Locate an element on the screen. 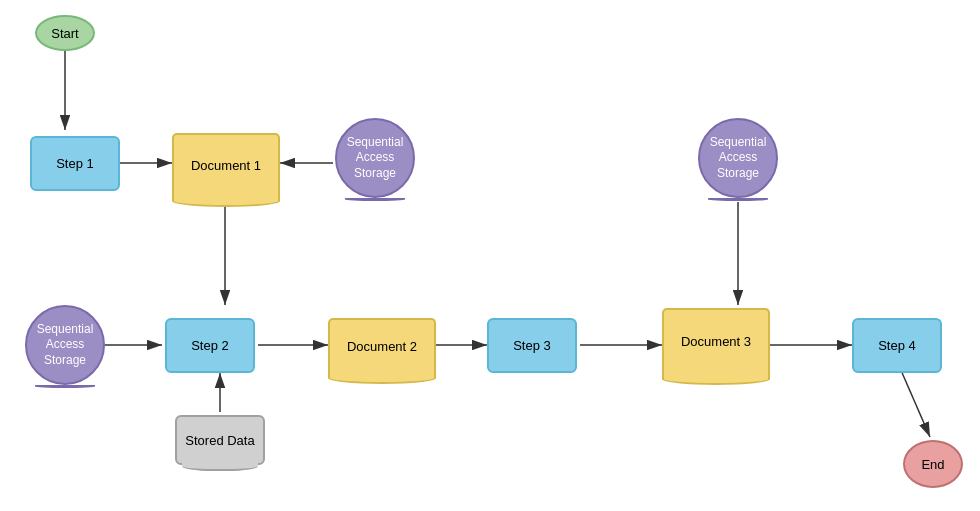 The height and width of the screenshot is (511, 980). doc1-label: Document 1 is located at coordinates (226, 166).